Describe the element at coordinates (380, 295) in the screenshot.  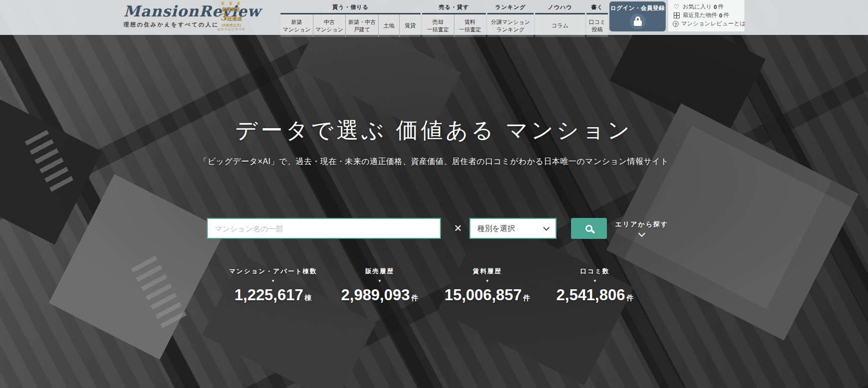
I see `stat-value: 2,989,093件` at that location.